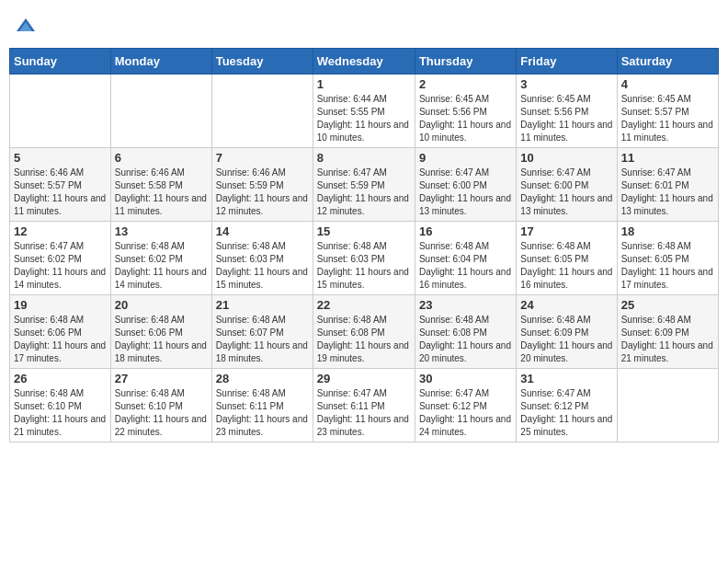  What do you see at coordinates (667, 158) in the screenshot?
I see `day-number: 11` at bounding box center [667, 158].